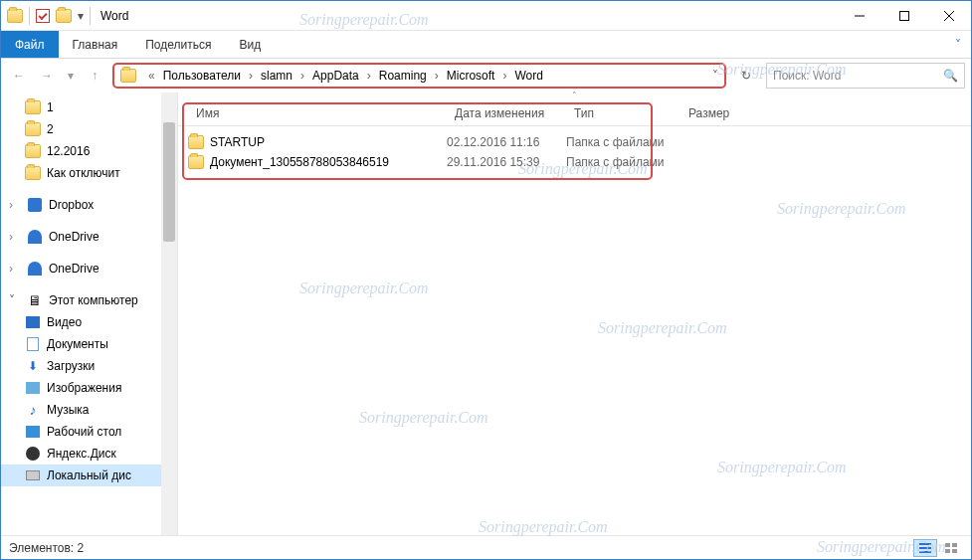 This screenshot has height=560, width=972. I want to click on back-button: ←, so click(19, 76).